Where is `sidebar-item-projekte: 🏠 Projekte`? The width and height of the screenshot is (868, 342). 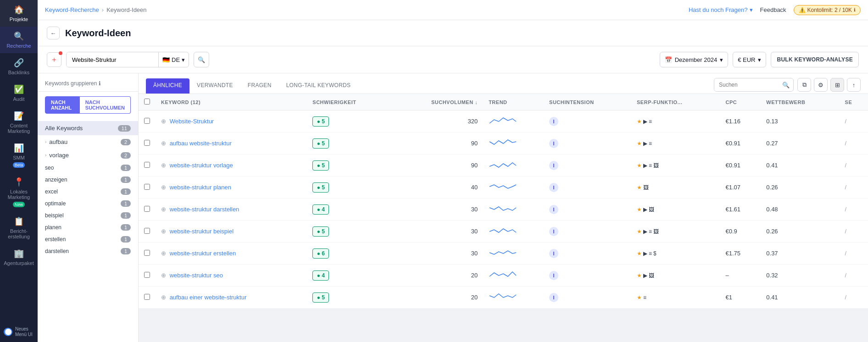
sidebar-item-projekte: 🏠 Projekte is located at coordinates (19, 13).